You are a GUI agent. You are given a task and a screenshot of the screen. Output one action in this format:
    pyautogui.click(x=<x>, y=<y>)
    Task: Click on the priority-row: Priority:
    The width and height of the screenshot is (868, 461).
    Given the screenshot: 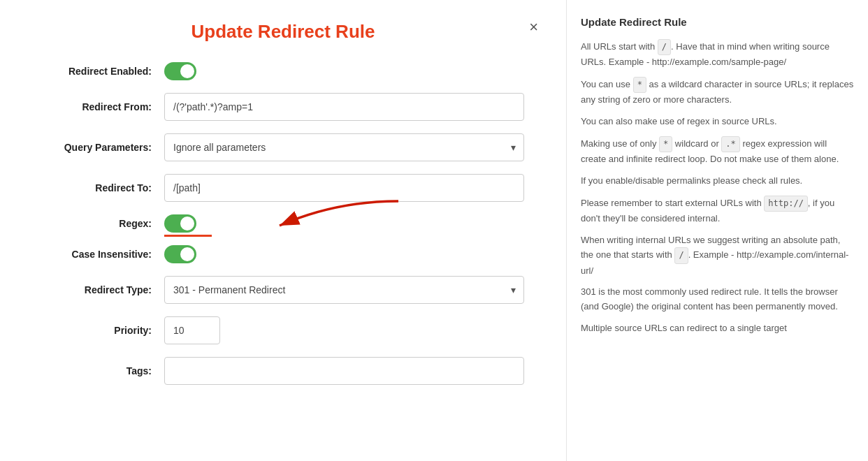 What is the action you would take?
    pyautogui.click(x=283, y=330)
    